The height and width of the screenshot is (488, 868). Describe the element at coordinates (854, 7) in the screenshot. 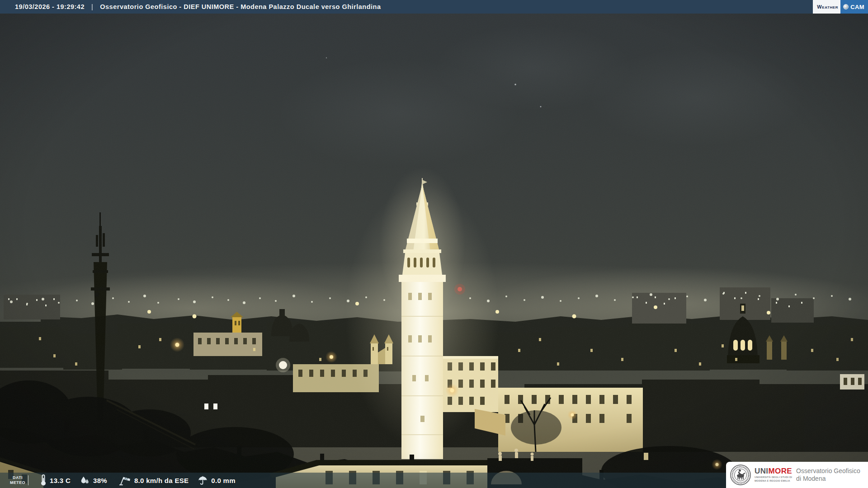

I see `weathercam-word-cam-wrap: CAM` at that location.